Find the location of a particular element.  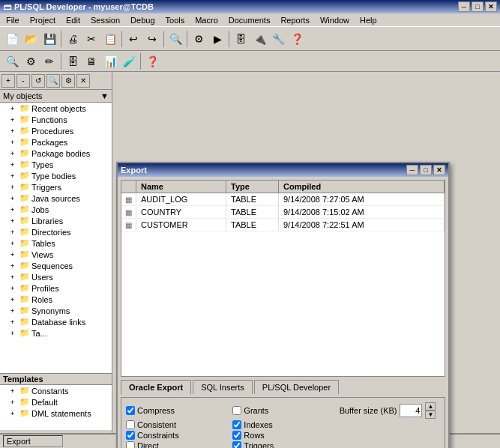

spin-up: ▲ is located at coordinates (430, 406).